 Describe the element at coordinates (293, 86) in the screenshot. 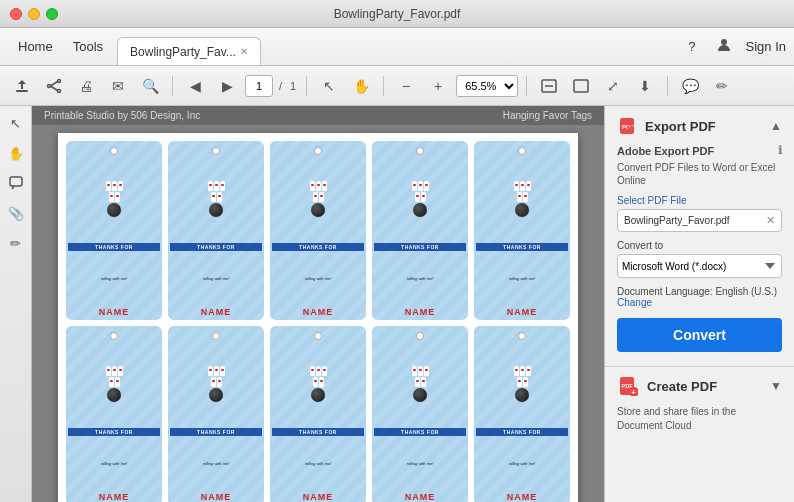

I see `page-total: 1` at that location.